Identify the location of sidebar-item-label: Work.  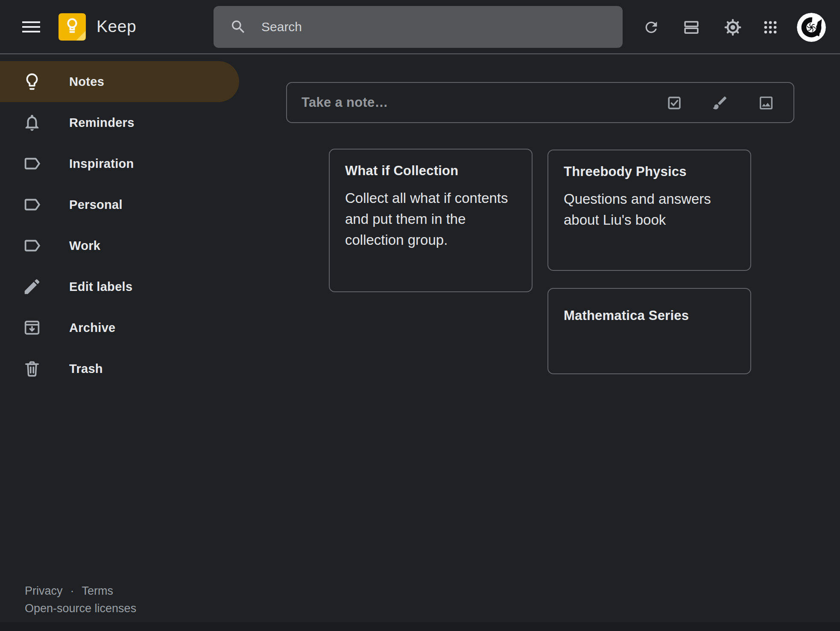
(85, 246).